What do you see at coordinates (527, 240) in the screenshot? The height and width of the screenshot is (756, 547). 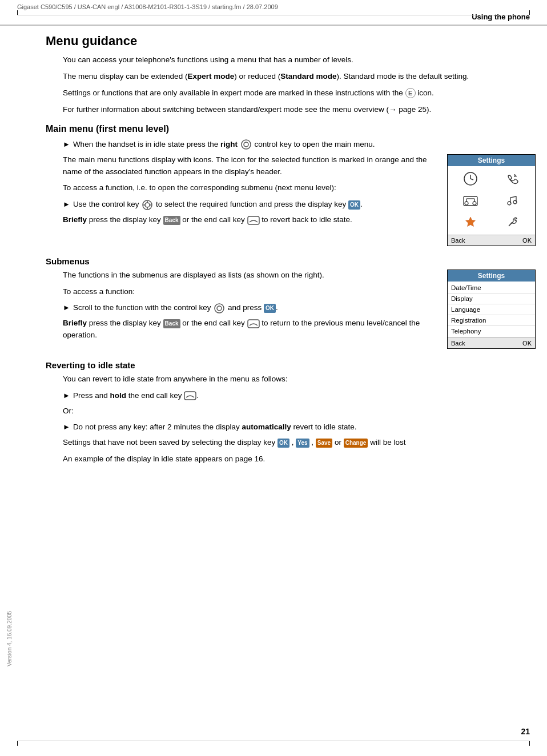 I see `settings-ok-1: OK` at bounding box center [527, 240].